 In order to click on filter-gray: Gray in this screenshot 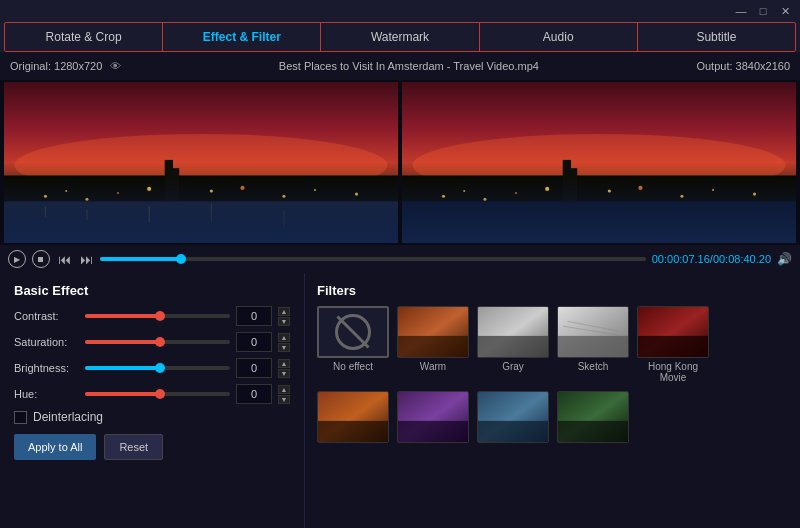, I will do `click(513, 344)`.